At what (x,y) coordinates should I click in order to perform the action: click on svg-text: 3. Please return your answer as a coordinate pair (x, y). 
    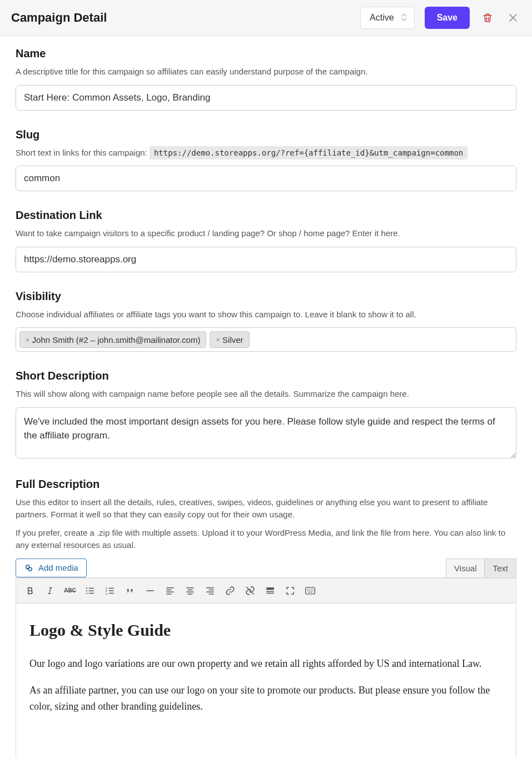
    Looking at the image, I should click on (107, 594).